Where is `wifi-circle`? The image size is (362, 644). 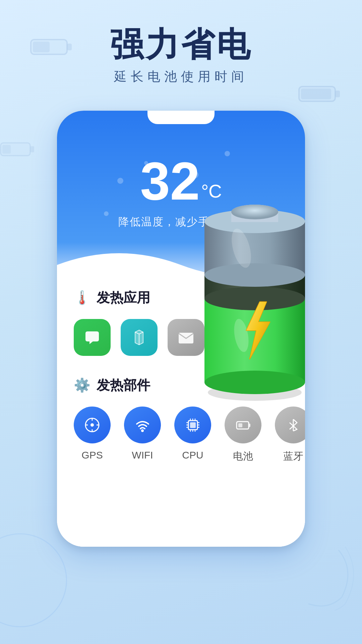
wifi-circle is located at coordinates (142, 425).